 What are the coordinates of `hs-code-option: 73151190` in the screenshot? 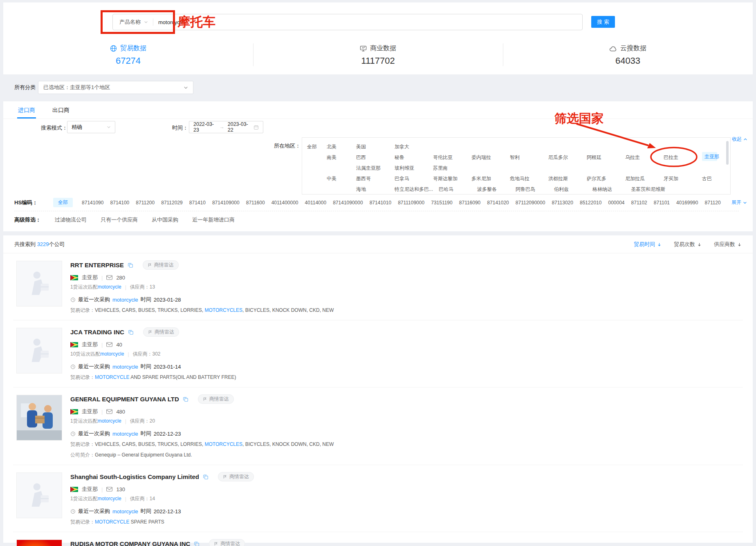 It's located at (442, 203).